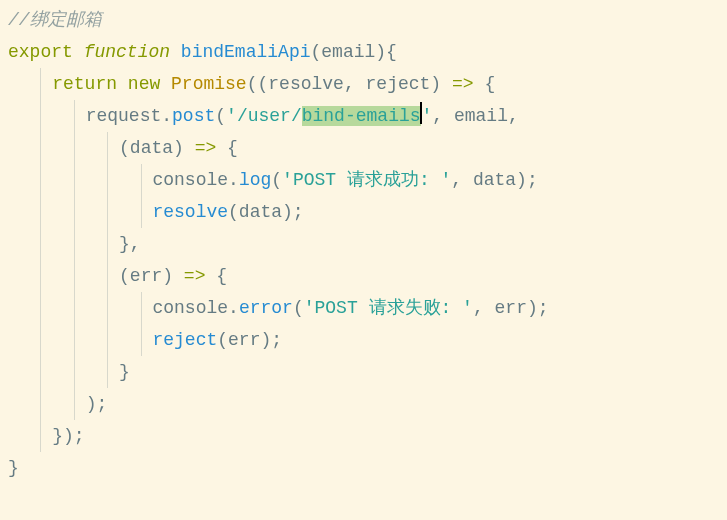 The height and width of the screenshot is (520, 727). What do you see at coordinates (58, 404) in the screenshot?
I see `line-13: );` at bounding box center [58, 404].